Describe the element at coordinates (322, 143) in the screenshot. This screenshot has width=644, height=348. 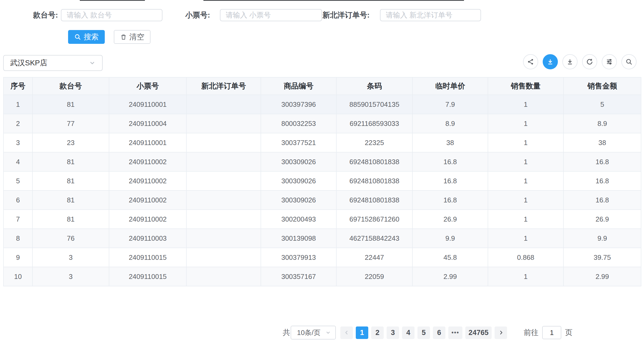
I see `table-row: 32324091100013003775212232538138` at that location.